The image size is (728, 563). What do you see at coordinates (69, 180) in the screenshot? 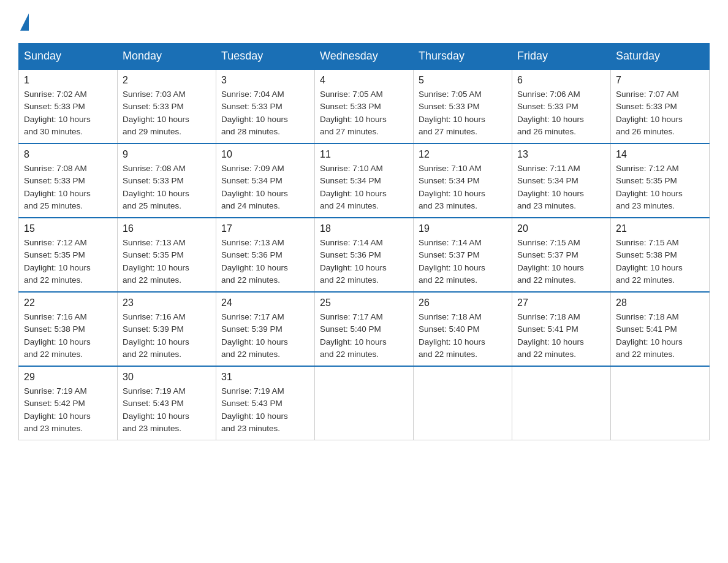
I see `calendar-cell: 8Sunrise: 7:08 AMSunset: 5:33 PMDaylight…` at bounding box center [69, 180].